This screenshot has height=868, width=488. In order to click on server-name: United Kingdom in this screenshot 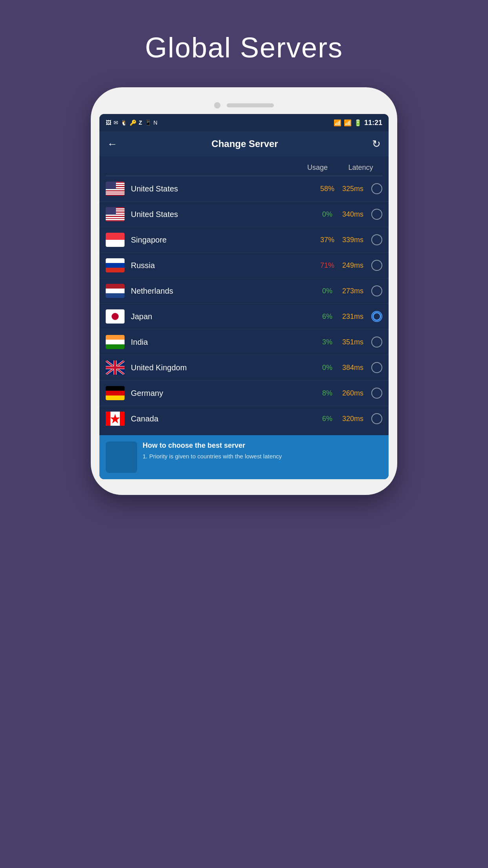, I will do `click(223, 368)`.